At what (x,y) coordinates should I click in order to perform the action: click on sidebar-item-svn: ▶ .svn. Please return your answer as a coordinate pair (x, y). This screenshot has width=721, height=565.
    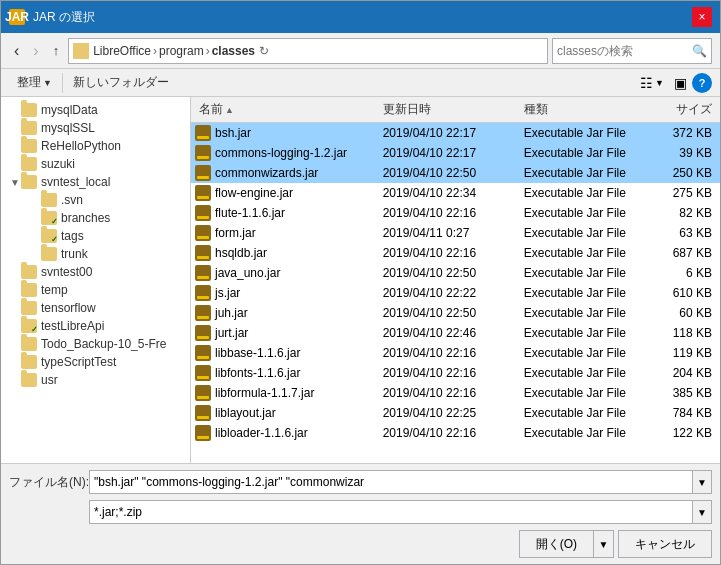
    Looking at the image, I should click on (96, 200).